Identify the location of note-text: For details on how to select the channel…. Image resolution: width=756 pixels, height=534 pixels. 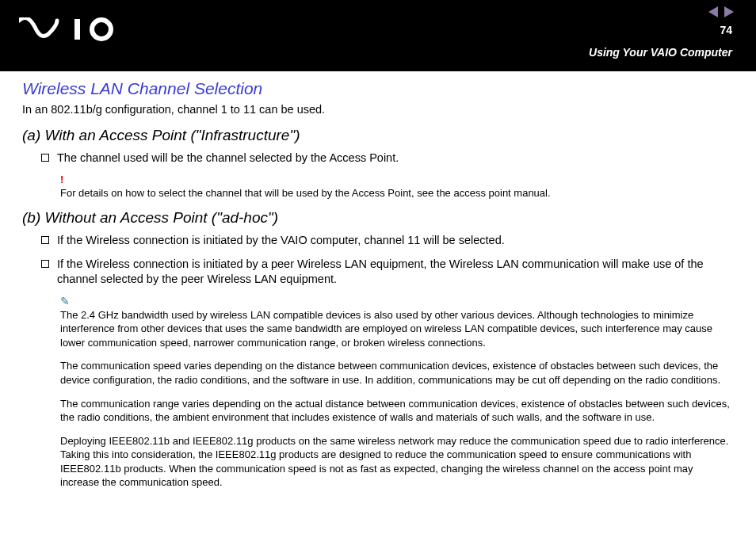
(397, 193).